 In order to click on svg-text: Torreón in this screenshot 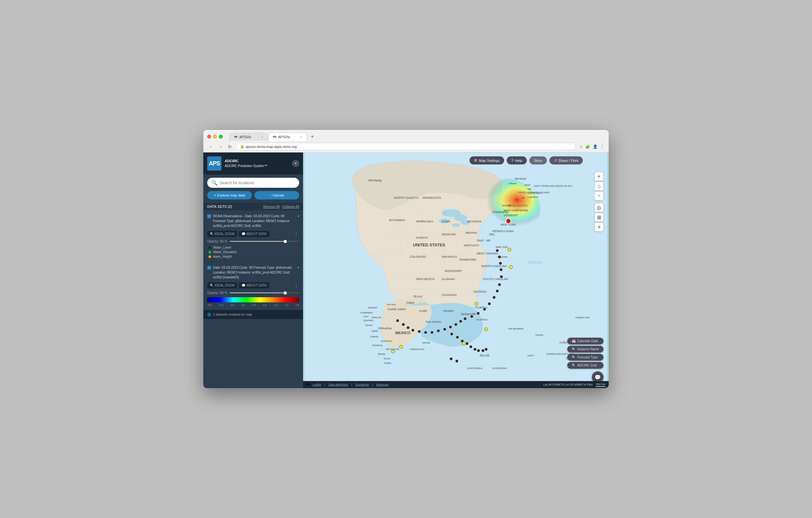, I will do `click(369, 325)`.